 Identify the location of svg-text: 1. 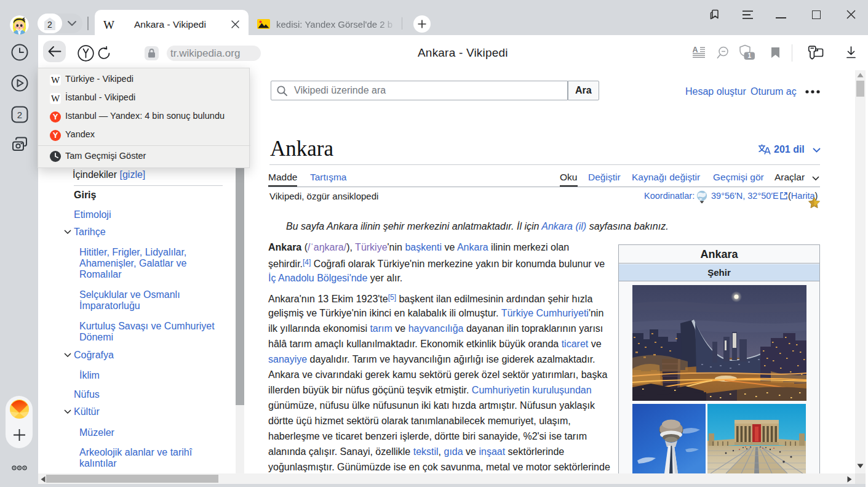
(750, 55).